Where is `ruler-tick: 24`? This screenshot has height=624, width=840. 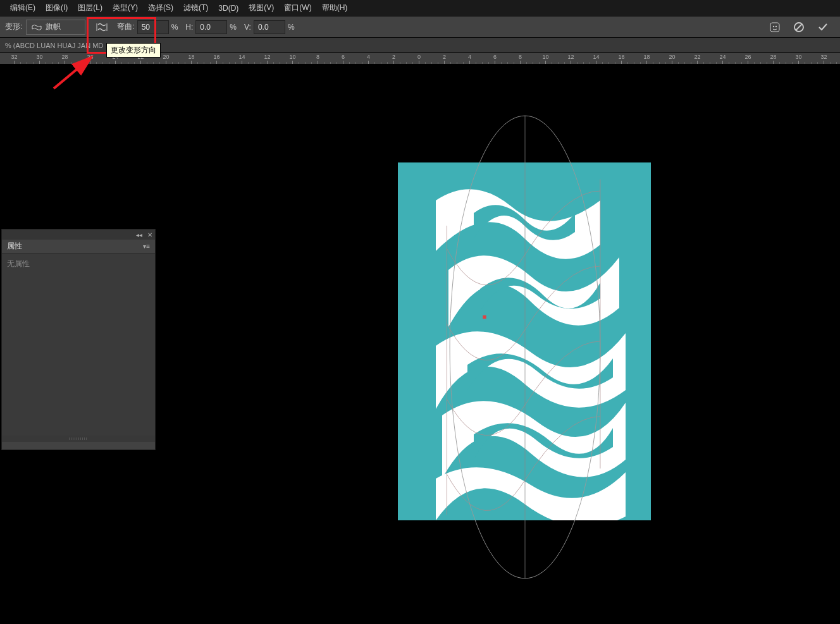
ruler-tick: 24 is located at coordinates (722, 59).